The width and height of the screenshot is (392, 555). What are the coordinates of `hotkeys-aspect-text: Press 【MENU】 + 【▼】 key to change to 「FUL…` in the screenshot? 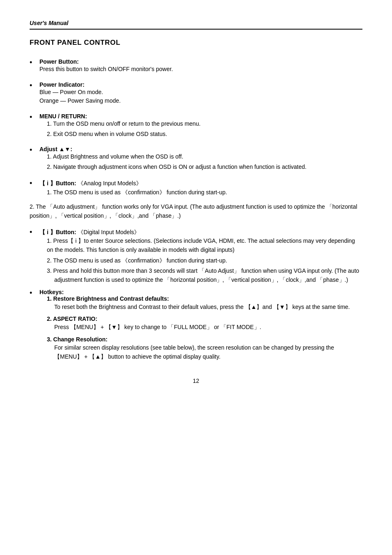 It's located at (205, 327).